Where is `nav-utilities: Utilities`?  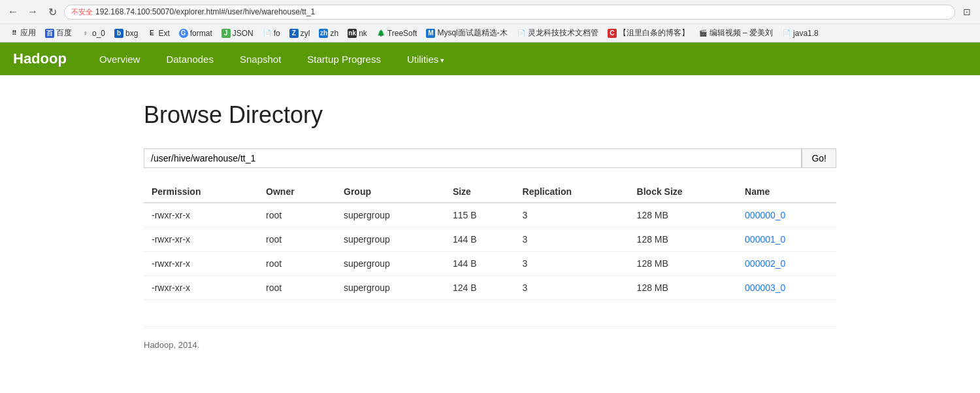
nav-utilities: Utilities is located at coordinates (426, 59).